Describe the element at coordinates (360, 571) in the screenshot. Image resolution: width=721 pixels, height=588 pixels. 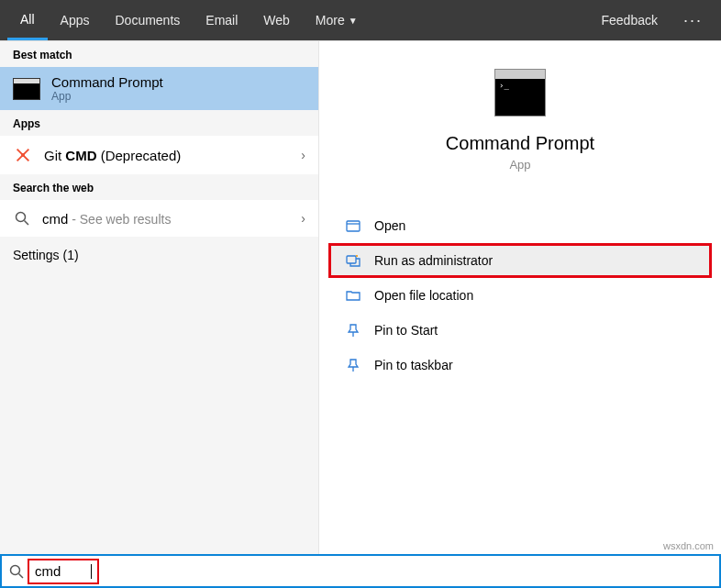
I see `search-bar` at that location.